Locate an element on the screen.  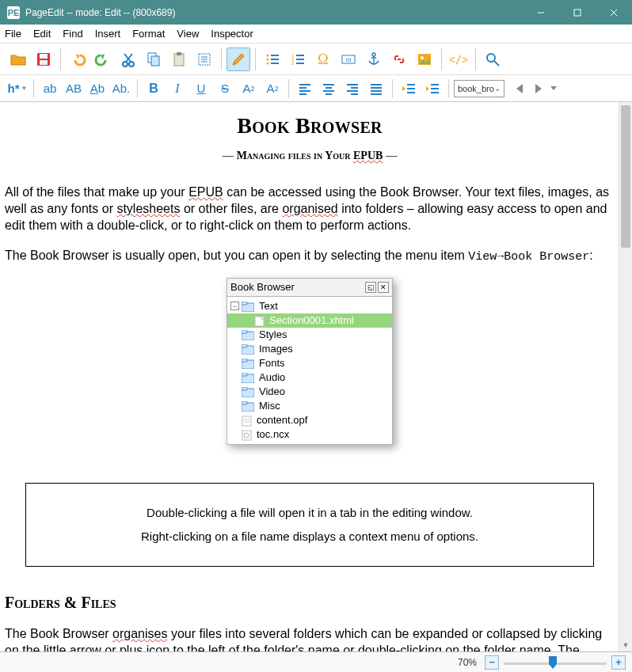
tree-label: Audio is located at coordinates (272, 377).